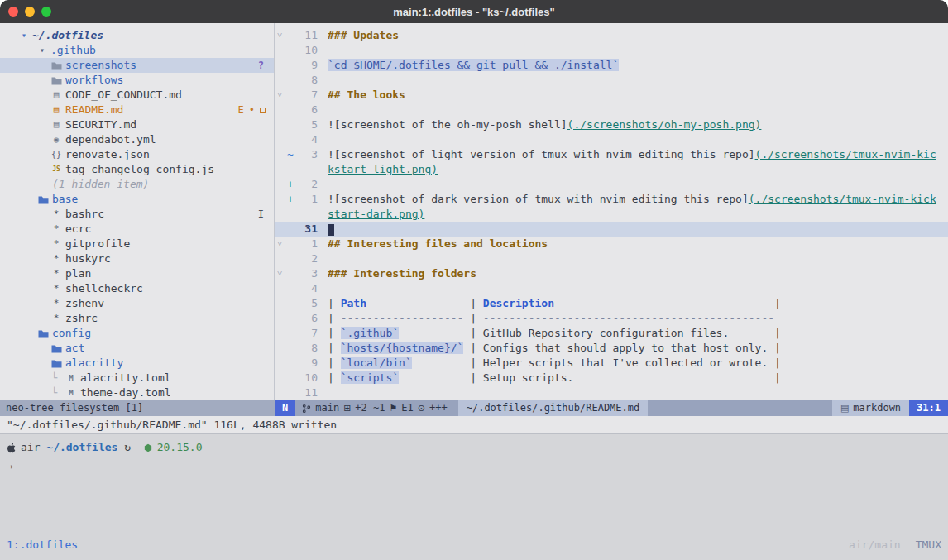  Describe the element at coordinates (180, 448) in the screenshot. I see `node-version: 20.15.0` at that location.